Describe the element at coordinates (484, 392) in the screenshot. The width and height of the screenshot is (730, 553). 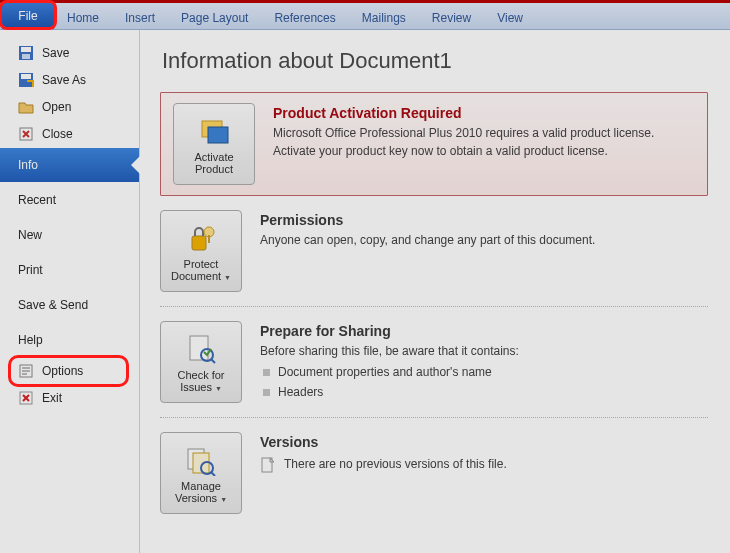
I see `sharing-item: Headers` at that location.